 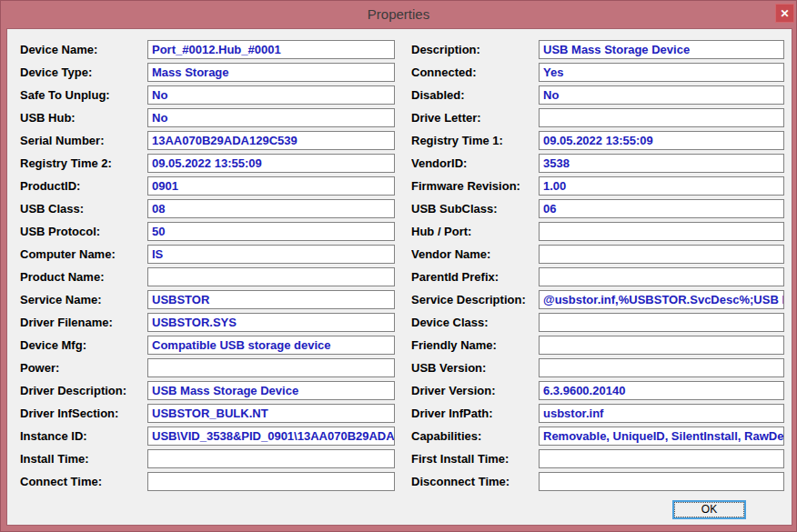 What do you see at coordinates (475, 300) in the screenshot?
I see `field-label: Service Description:` at bounding box center [475, 300].